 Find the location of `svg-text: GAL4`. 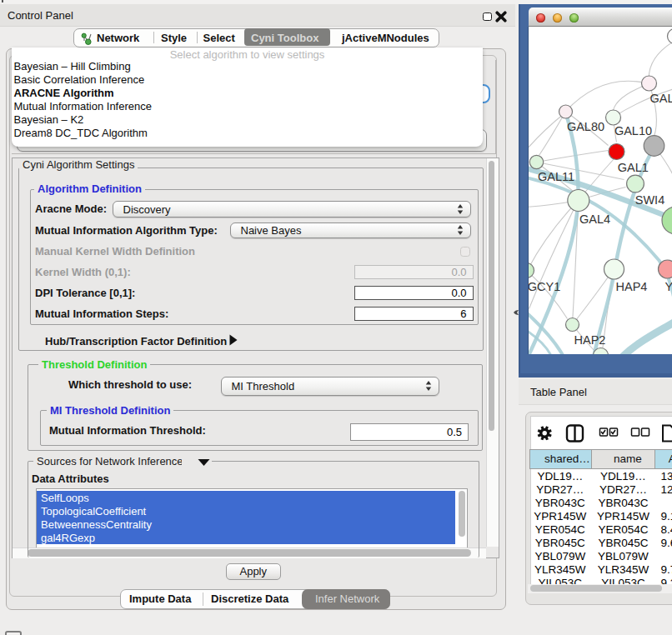

svg-text: GAL4 is located at coordinates (594, 219).